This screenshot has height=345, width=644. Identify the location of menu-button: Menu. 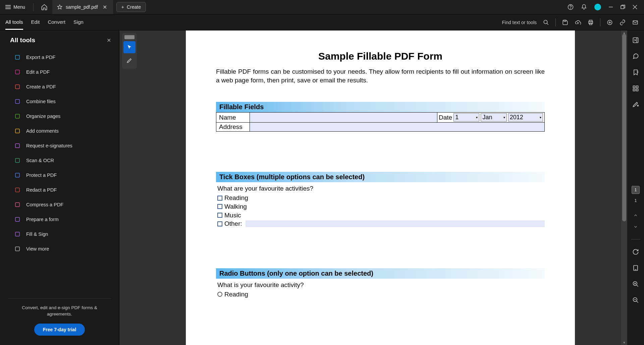
(15, 7).